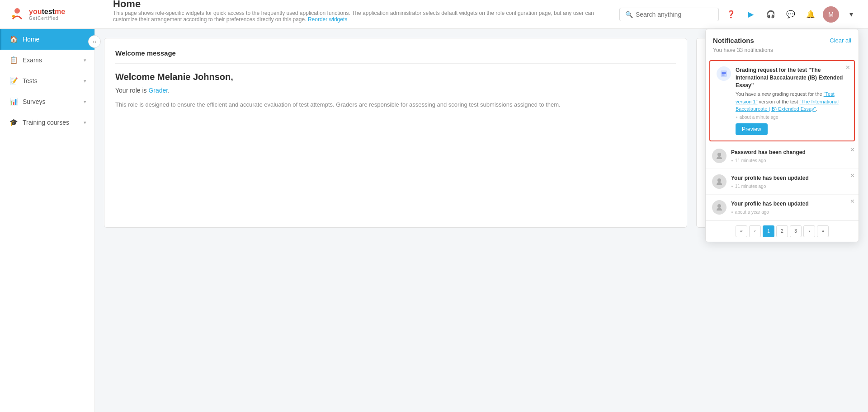 The width and height of the screenshot is (868, 412). Describe the element at coordinates (669, 14) in the screenshot. I see `search-box: 🔍` at that location.